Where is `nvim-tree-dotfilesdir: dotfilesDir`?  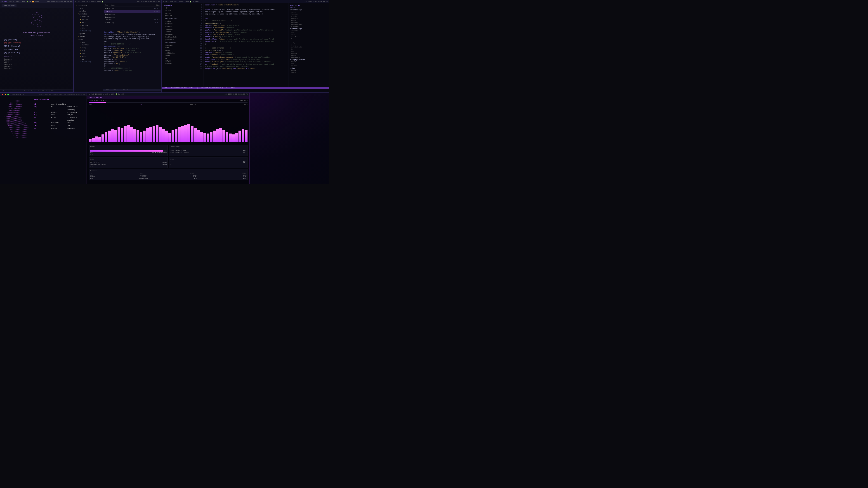 nvim-tree-dotfilesdir: dotfilesDir is located at coordinates (180, 53).